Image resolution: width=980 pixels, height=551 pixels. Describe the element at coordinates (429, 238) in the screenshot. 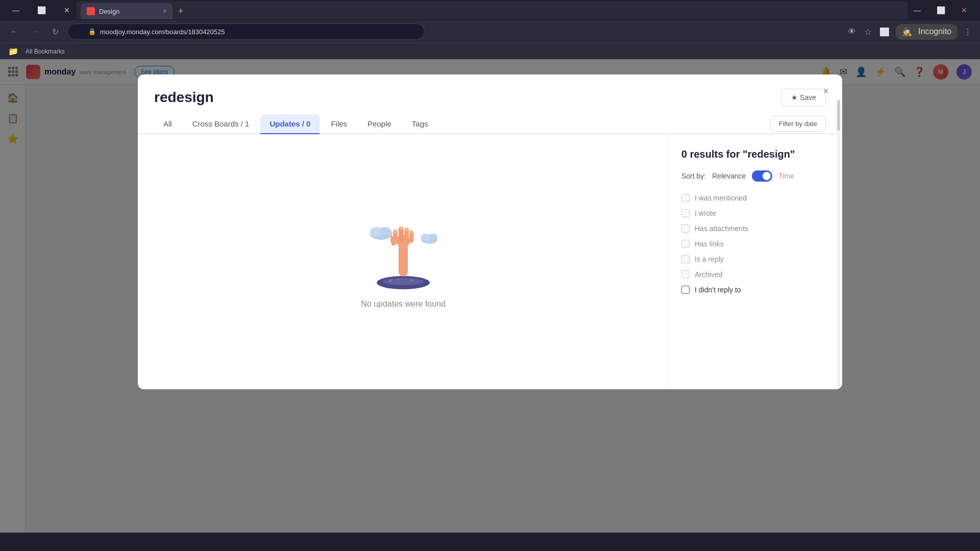

I see `cloud-right` at that location.